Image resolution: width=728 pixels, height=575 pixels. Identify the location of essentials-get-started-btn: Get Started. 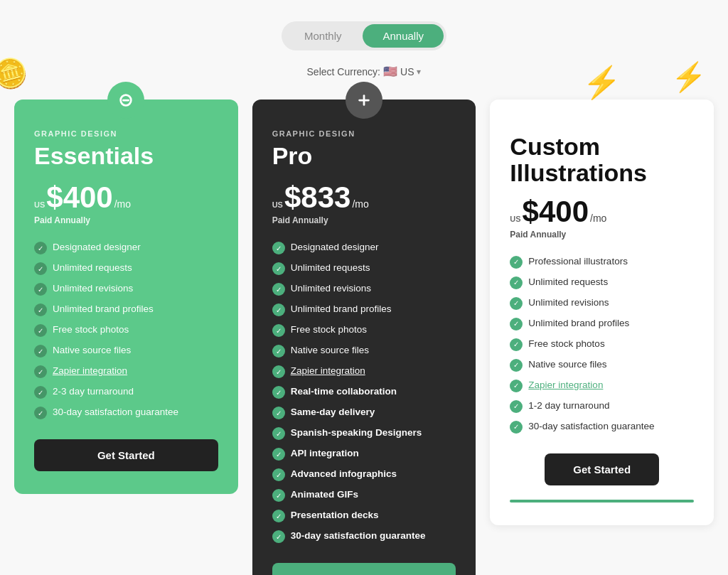
(127, 455).